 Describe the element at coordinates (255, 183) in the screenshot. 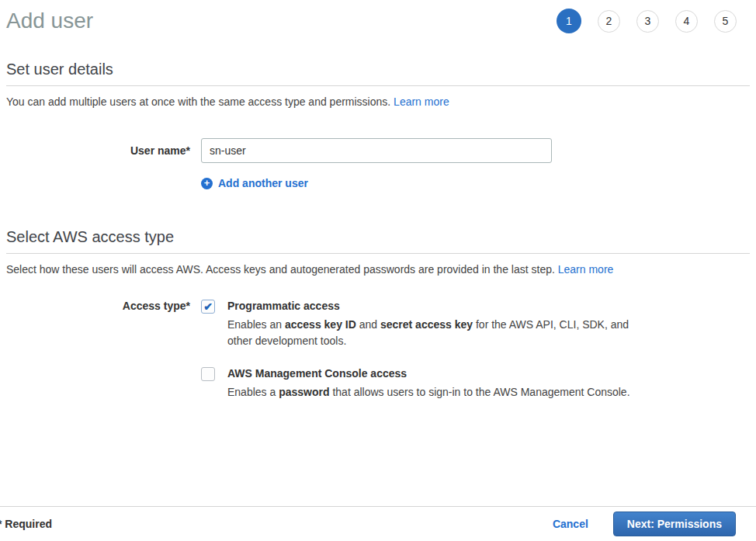

I see `add-another-user-button: + Add another user` at that location.